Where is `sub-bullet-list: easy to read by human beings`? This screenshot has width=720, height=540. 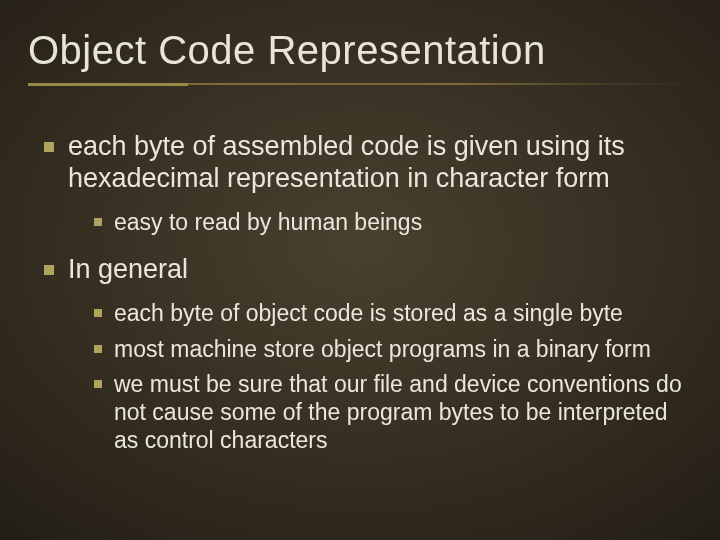
sub-bullet-list: easy to read by human beings is located at coordinates (380, 223).